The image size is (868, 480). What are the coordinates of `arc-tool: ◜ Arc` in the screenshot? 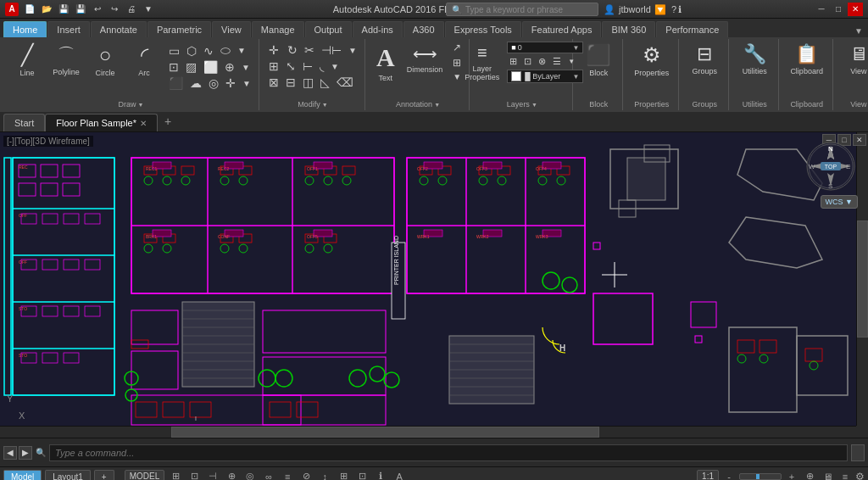 It's located at (144, 60).